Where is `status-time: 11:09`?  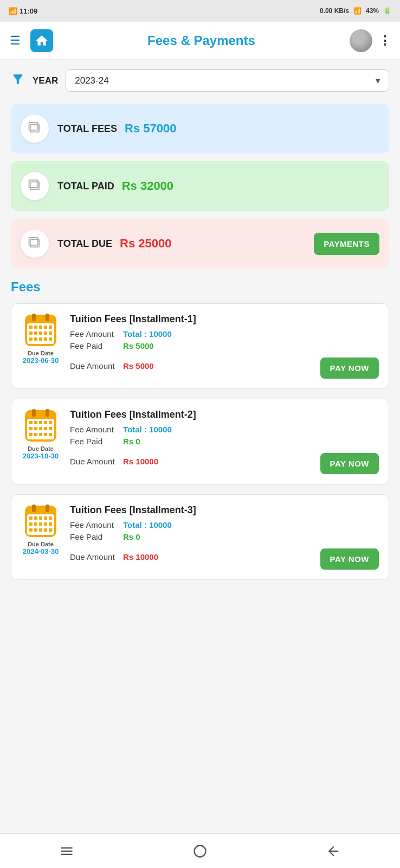
status-time: 11:09 is located at coordinates (28, 11).